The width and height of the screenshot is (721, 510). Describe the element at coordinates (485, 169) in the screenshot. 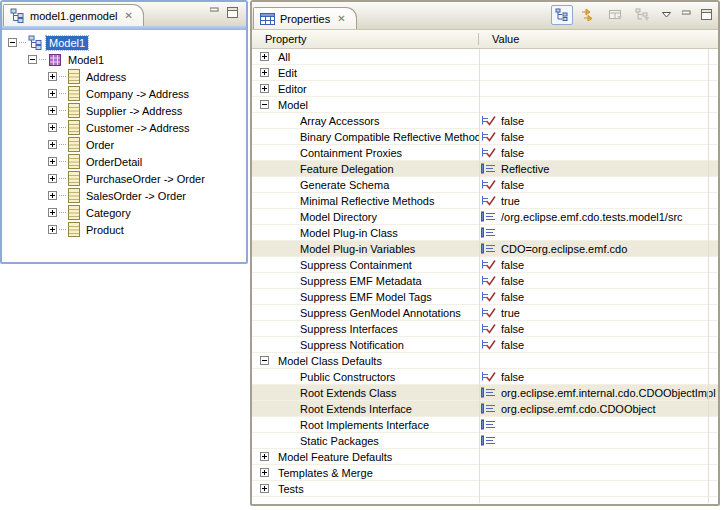

I see `table-row: Feature DelegationReflective` at that location.